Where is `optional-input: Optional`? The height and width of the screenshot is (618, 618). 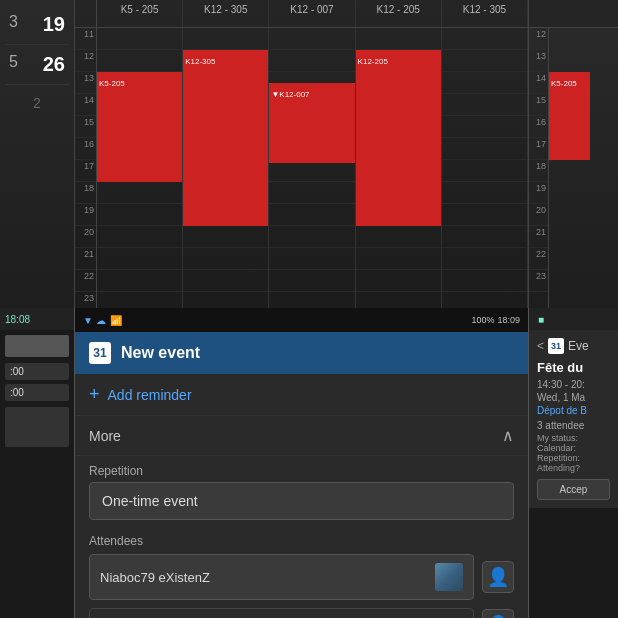 optional-input: Optional is located at coordinates (282, 613).